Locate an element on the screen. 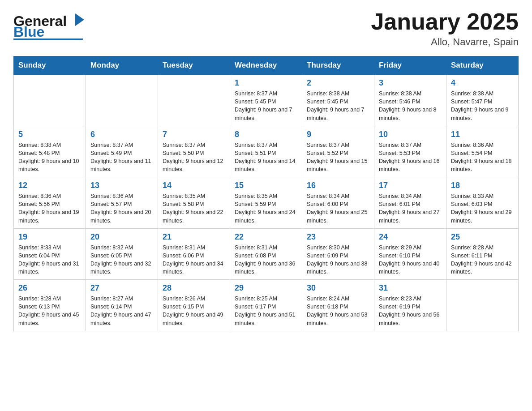 Image resolution: width=532 pixels, height=411 pixels. day-info: Sunrise: 8:28 AMSunset: 6:11 PMDaylight:… is located at coordinates (482, 260).